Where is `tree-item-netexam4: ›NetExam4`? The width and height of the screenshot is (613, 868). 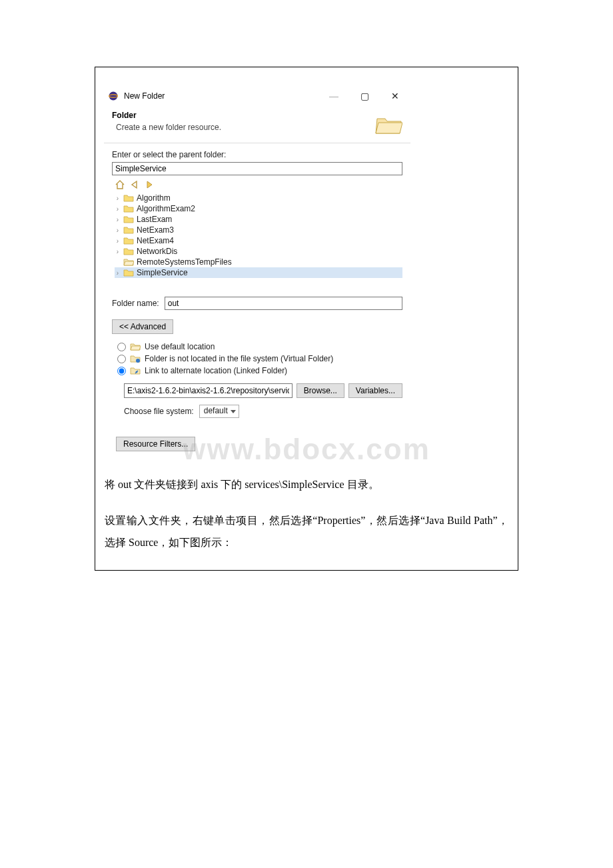 tree-item-netexam4: ›NetExam4 is located at coordinates (259, 241).